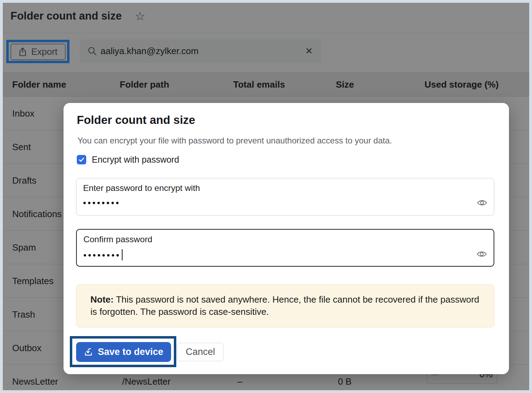  I want to click on confirm-password-field: Confirm password ••••••••, so click(285, 248).